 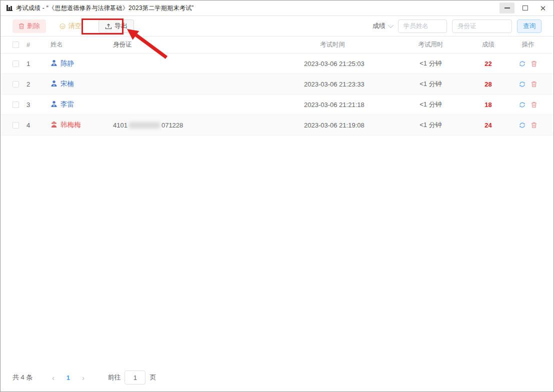 I want to click on student-name-link: 陈静, so click(x=67, y=64).